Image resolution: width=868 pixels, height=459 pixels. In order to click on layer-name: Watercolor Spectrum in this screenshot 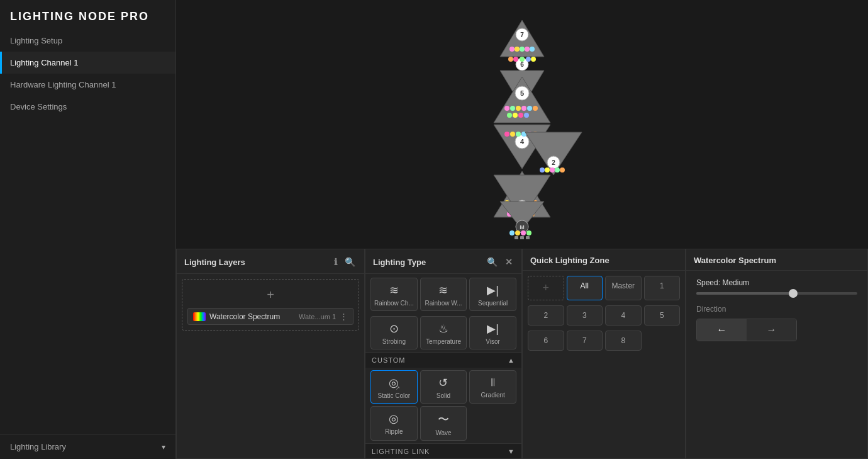, I will do `click(252, 317)`.